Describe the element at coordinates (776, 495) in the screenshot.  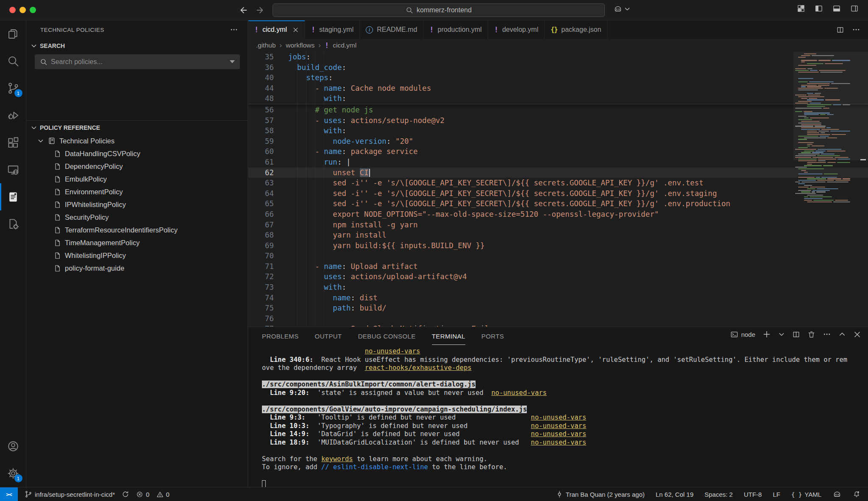
I see `statusbar-eol: LF` at that location.